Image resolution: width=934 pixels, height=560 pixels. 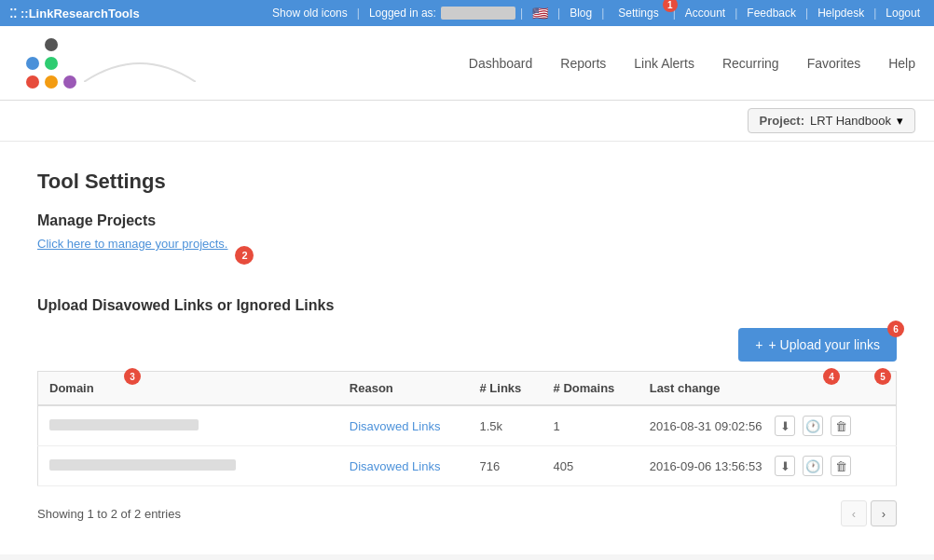 What do you see at coordinates (705, 13) in the screenshot?
I see `account-link: Account` at bounding box center [705, 13].